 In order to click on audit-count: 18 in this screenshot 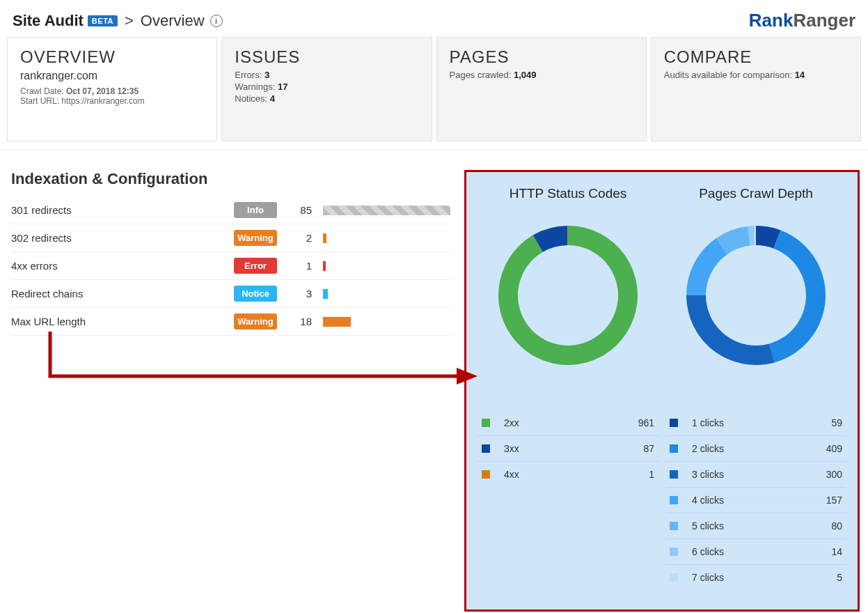, I will do `click(300, 322)`.